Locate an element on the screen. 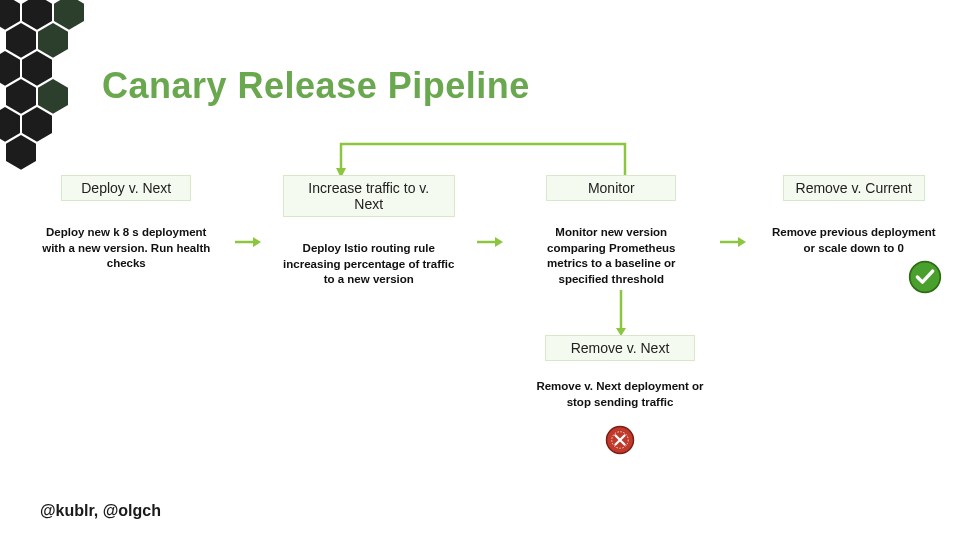 This screenshot has width=960, height=540. step-title: Remove v. Next is located at coordinates (620, 348).